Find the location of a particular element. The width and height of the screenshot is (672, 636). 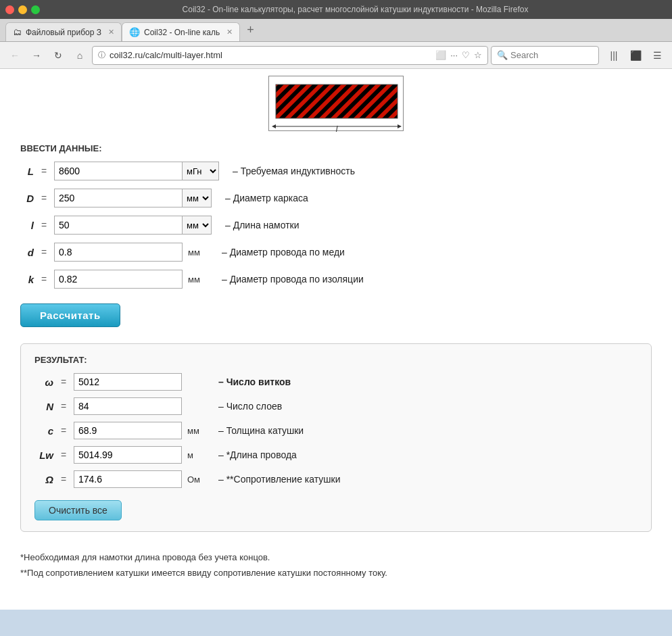

result-eq-4: = is located at coordinates (64, 479).